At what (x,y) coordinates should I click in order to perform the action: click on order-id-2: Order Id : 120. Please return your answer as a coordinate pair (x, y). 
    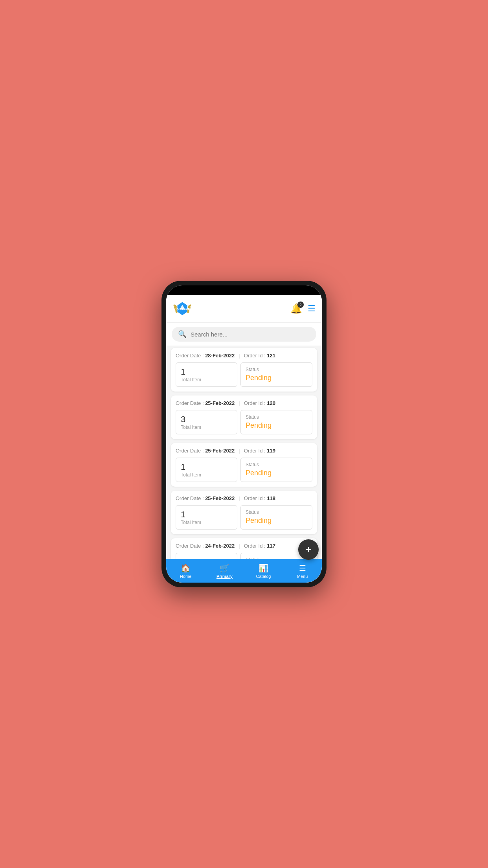
    Looking at the image, I should click on (260, 403).